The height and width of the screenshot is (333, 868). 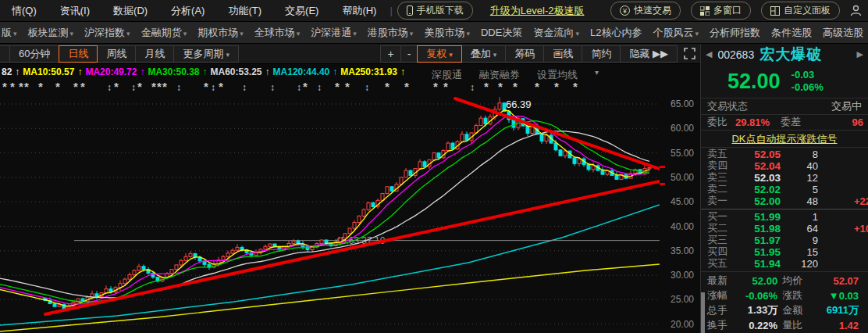 What do you see at coordinates (518, 105) in the screenshot?
I see `svg-text: 66.39` at bounding box center [518, 105].